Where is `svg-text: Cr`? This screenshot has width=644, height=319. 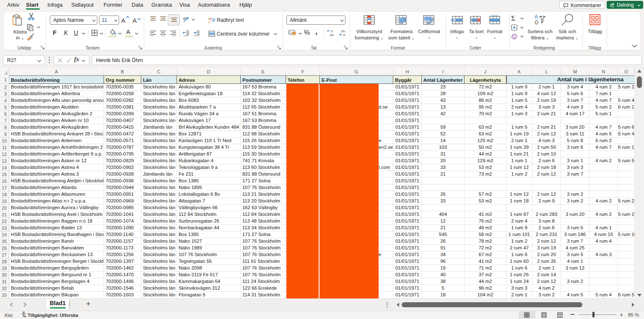
svg-text: Cr is located at coordinates (291, 33).